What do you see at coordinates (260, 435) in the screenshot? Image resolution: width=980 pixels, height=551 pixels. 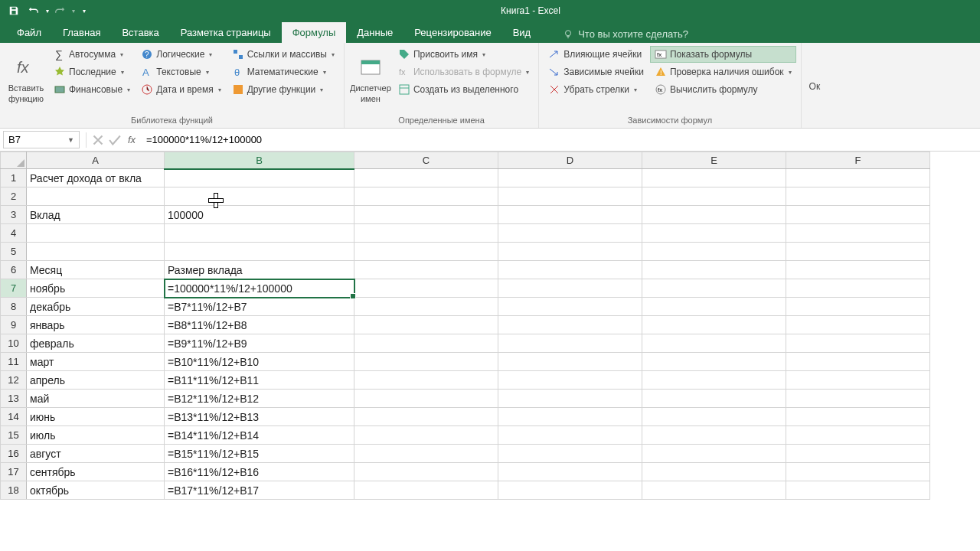 I see `cell-B15: =B14*11%/12+B14` at bounding box center [260, 435].